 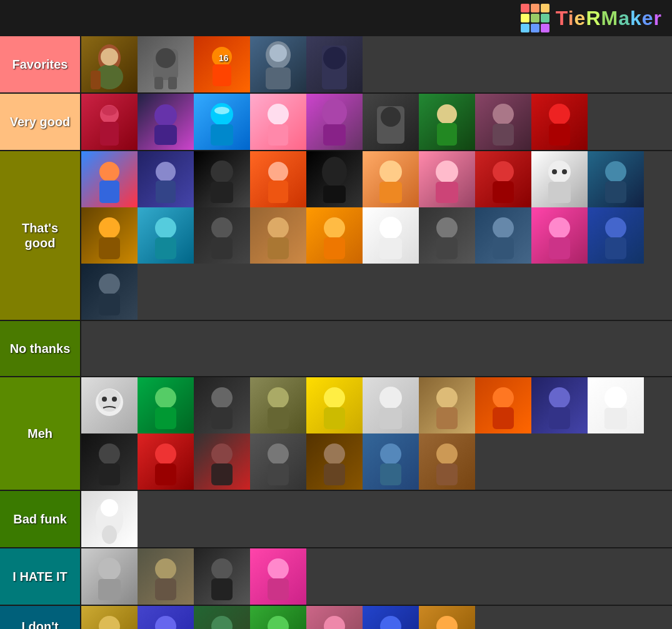 I want to click on char-fav-3: 16, so click(x=222, y=64).